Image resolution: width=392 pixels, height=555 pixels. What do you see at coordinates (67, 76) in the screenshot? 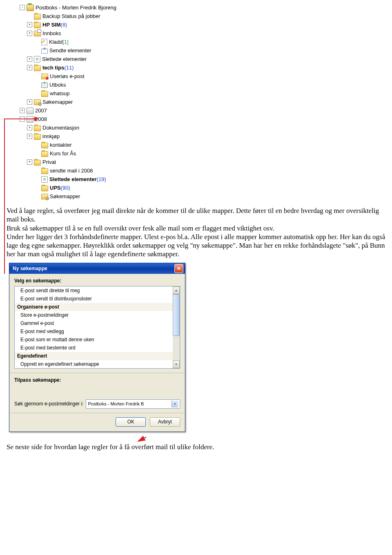
I see `folder-label: Useriøs e-post` at bounding box center [67, 76].